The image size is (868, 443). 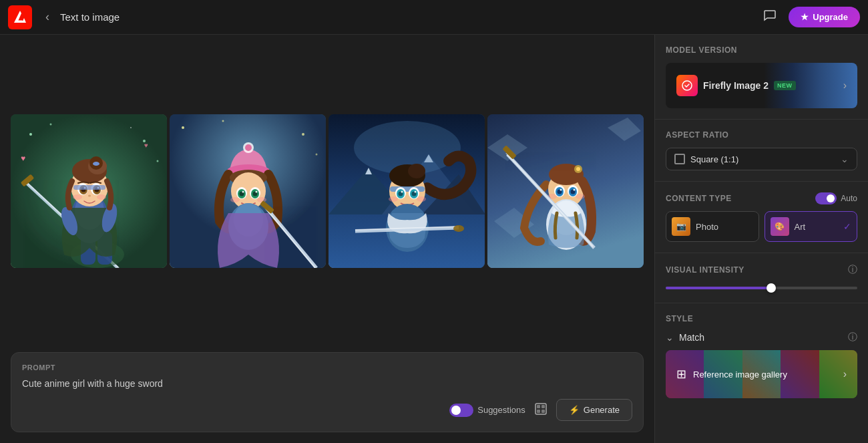 I want to click on gallery-icon-button, so click(x=541, y=410).